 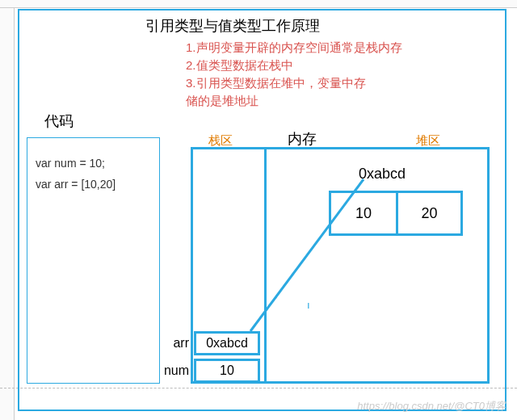 What do you see at coordinates (171, 343) in the screenshot?
I see `stack-key-arr: arr` at bounding box center [171, 343].